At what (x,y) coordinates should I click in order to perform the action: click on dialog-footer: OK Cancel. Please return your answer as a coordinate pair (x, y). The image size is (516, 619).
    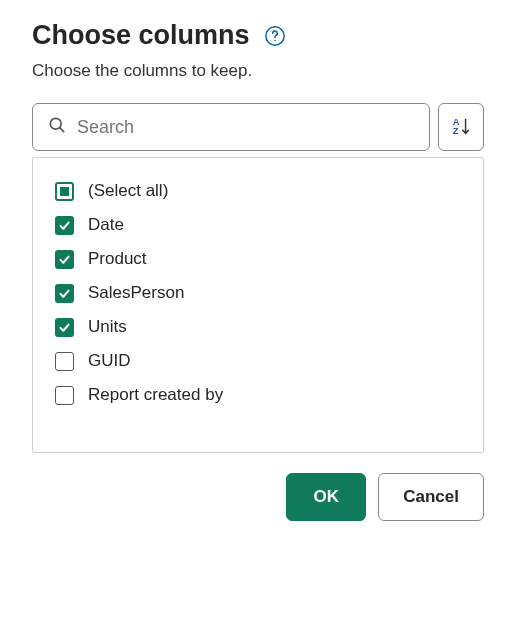
    Looking at the image, I should click on (258, 497).